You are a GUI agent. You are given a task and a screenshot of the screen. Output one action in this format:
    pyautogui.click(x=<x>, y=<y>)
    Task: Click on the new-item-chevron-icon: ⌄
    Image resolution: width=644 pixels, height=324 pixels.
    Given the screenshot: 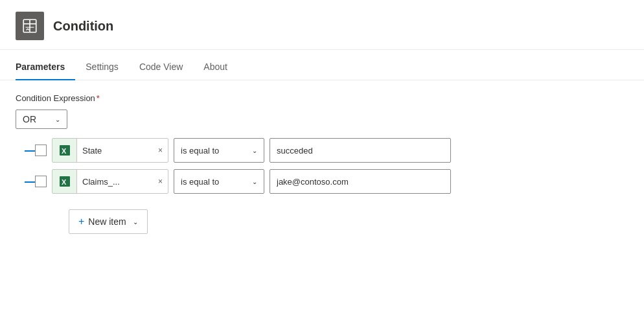 What is the action you would take?
    pyautogui.click(x=135, y=222)
    